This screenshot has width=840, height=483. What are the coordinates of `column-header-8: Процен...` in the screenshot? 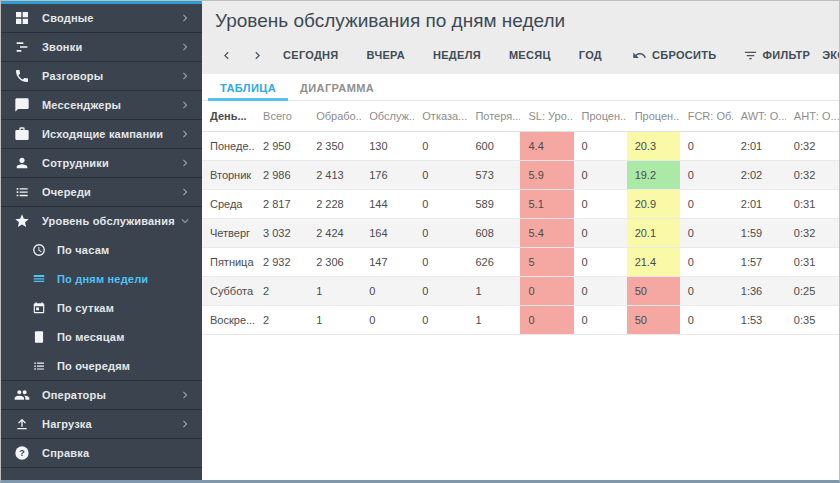 It's located at (654, 116).